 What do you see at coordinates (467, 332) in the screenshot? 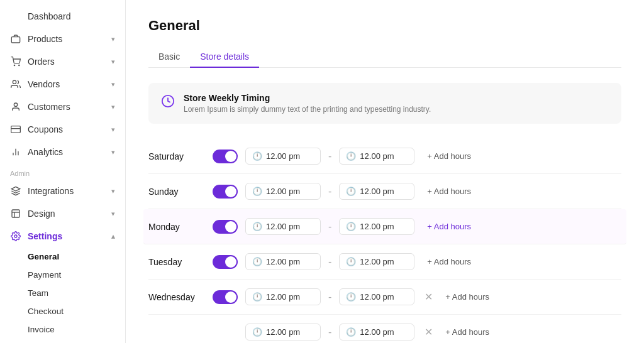
I see `add-hours-wednesday-2: + Add hours` at bounding box center [467, 332].